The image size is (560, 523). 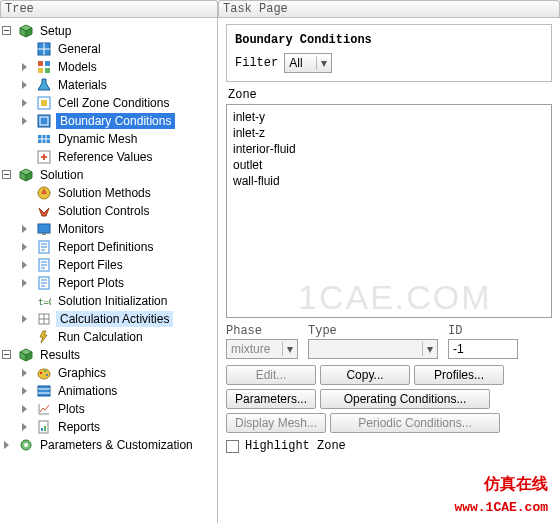 What do you see at coordinates (44, 283) in the screenshot?
I see `page-icon` at bounding box center [44, 283].